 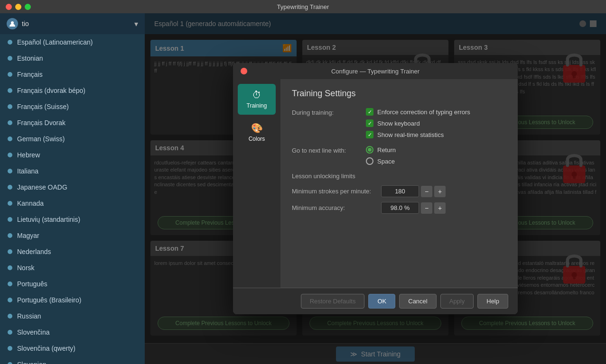 What do you see at coordinates (72, 316) in the screenshot?
I see `sidebar-item-russian: Russian` at bounding box center [72, 316].